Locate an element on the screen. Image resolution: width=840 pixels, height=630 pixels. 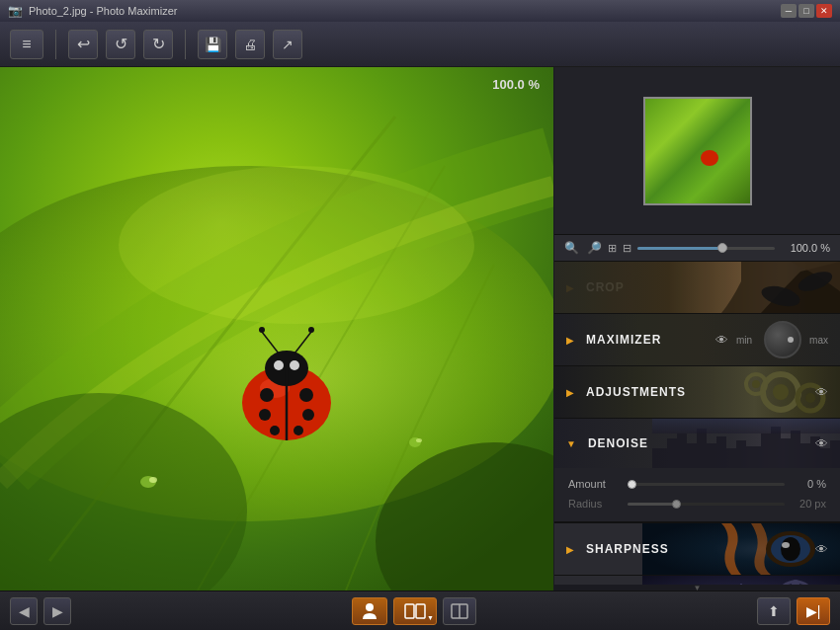
toolbar: ≡ ↩ ↺ ↻ 💾 🖨 ↗ is located at coordinates (420, 44).